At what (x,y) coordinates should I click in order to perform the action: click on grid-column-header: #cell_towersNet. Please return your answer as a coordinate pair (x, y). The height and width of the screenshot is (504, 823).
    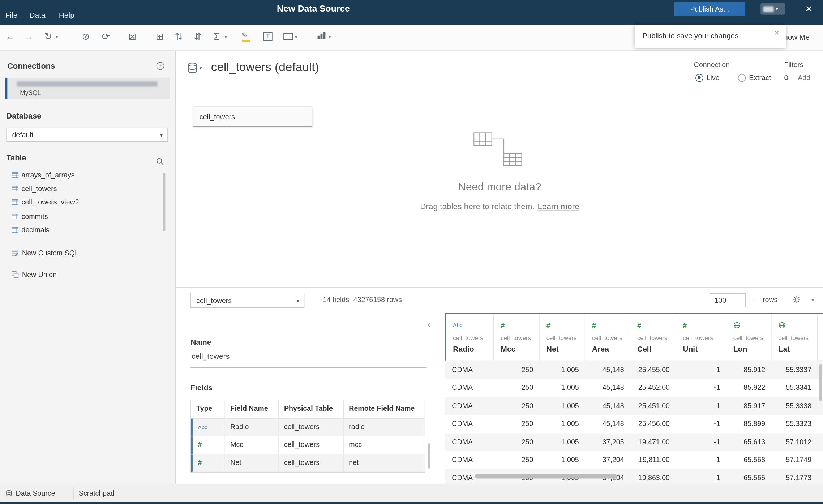
    Looking at the image, I should click on (562, 337).